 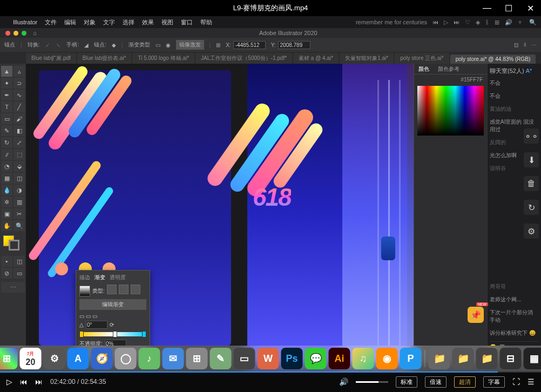 I want to click on volume-icon: 🔊, so click(x=509, y=23).